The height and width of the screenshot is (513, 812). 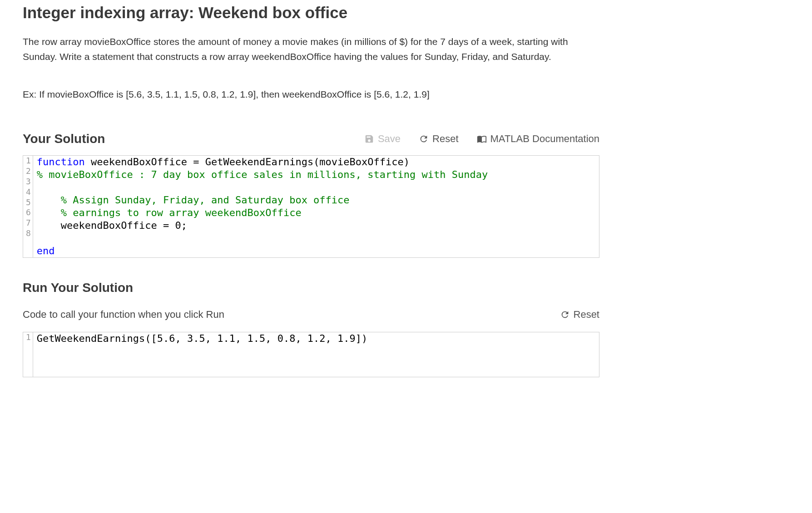 What do you see at coordinates (316, 207) in the screenshot?
I see `solution-code: function weekendBoxOffice = GetWeekendEa…` at bounding box center [316, 207].